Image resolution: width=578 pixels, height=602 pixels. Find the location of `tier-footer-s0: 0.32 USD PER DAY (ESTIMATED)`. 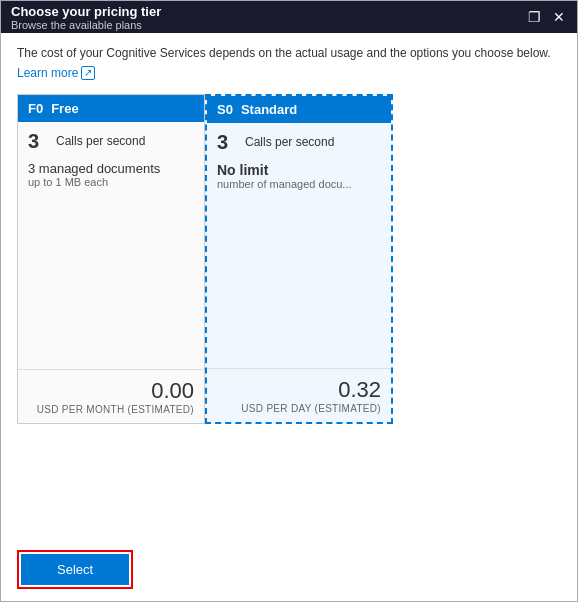

tier-footer-s0: 0.32 USD PER DAY (ESTIMATED) is located at coordinates (299, 395).